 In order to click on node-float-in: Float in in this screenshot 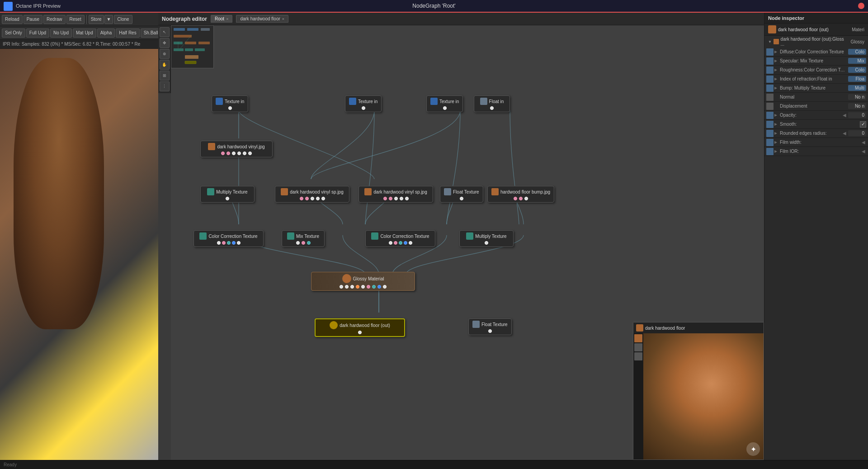, I will do `click(492, 104)`.